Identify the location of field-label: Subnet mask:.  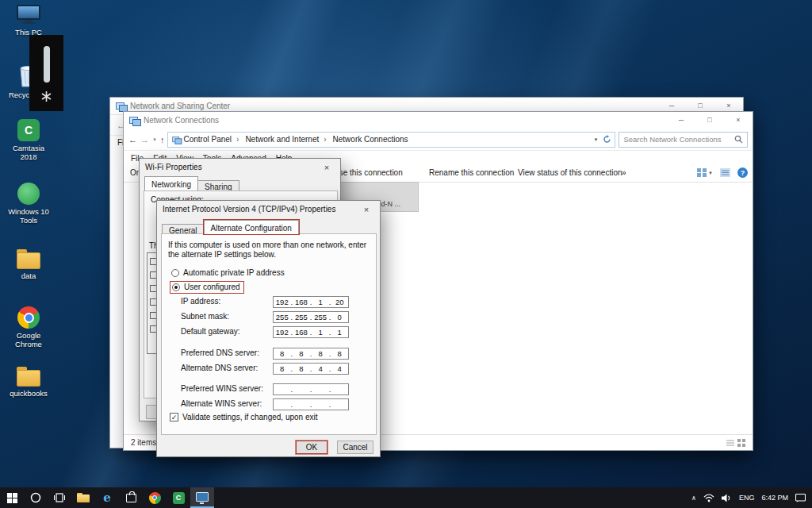
(205, 316).